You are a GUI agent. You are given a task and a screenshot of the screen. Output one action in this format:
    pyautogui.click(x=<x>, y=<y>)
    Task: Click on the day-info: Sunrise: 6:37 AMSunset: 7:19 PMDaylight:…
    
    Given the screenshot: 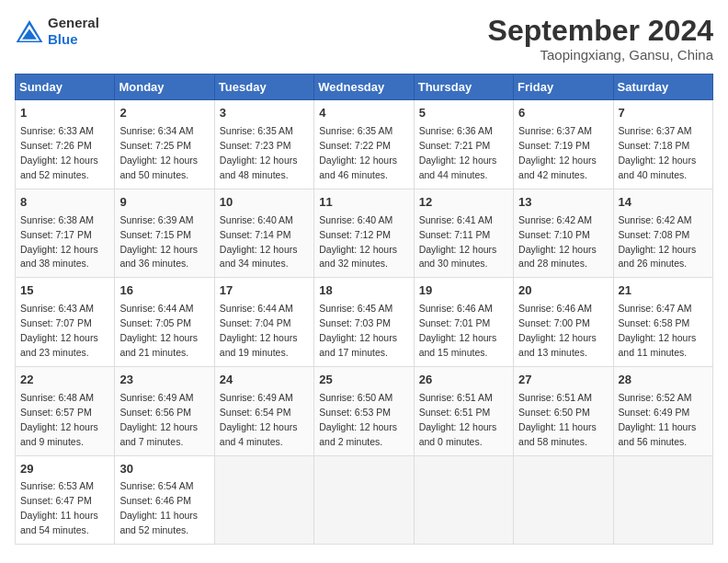 What is the action you would take?
    pyautogui.click(x=557, y=153)
    